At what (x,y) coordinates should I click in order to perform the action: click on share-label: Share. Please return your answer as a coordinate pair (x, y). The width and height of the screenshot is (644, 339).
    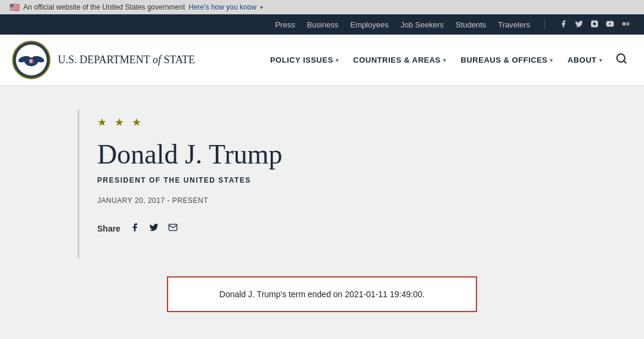
    Looking at the image, I should click on (109, 229).